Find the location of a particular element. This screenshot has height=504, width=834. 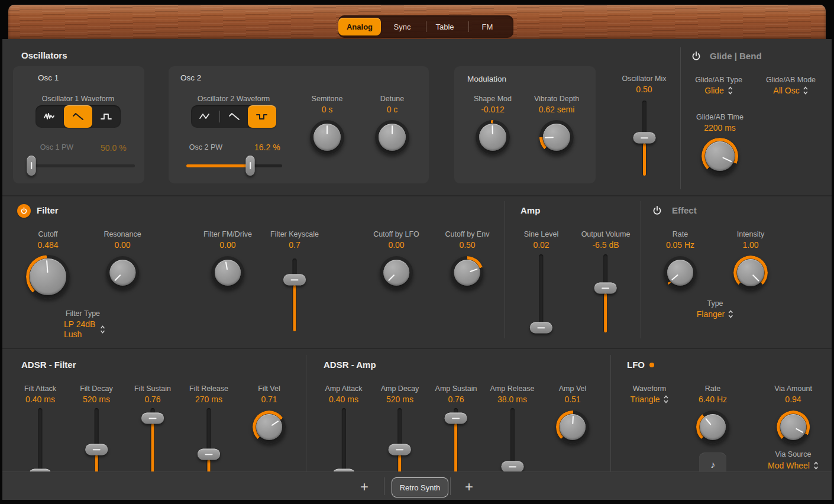

filter-keyscale-control: Filter Keyscale 0.7 is located at coordinates (295, 280).